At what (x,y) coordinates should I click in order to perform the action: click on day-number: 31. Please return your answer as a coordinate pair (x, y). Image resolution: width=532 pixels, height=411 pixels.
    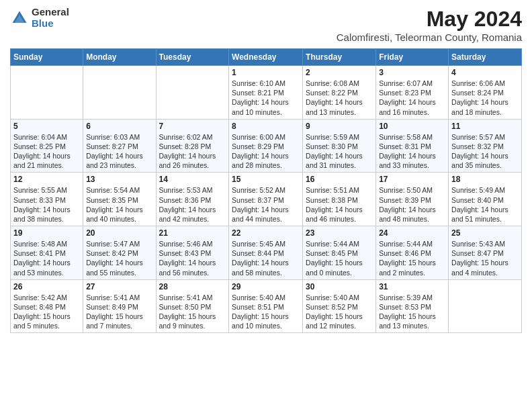
    Looking at the image, I should click on (412, 287).